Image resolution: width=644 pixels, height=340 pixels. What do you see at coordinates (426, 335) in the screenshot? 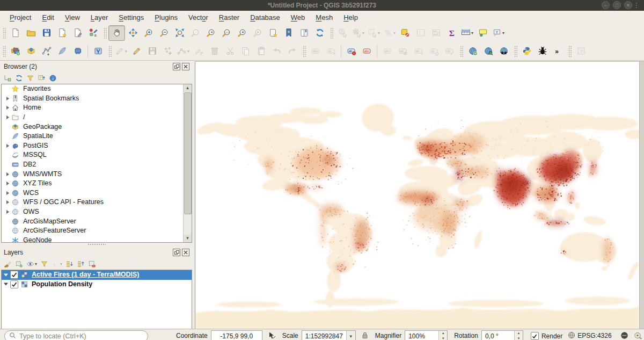
I see `magnifier-spinbox: 100% ▲▼` at bounding box center [426, 335].